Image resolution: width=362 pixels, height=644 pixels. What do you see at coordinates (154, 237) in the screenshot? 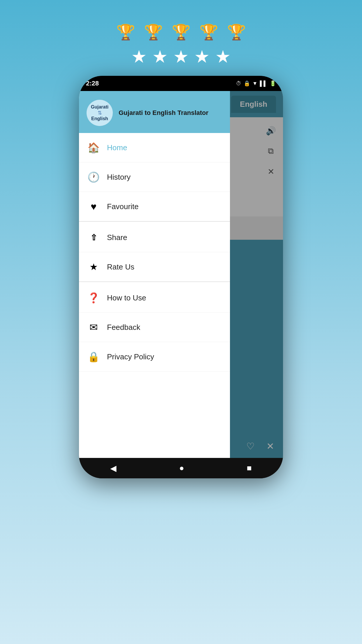
I see `menu-item-share: ⇧ Share` at bounding box center [154, 237].